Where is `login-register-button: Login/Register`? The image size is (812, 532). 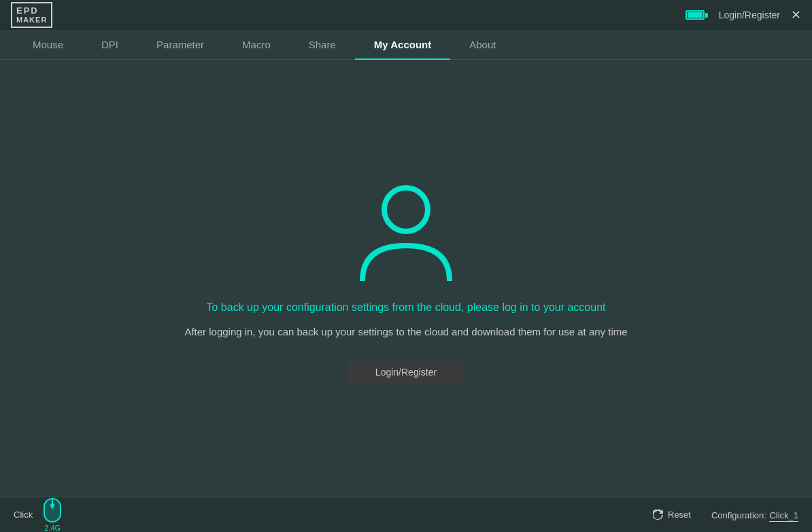
login-register-button: Login/Register is located at coordinates (406, 372).